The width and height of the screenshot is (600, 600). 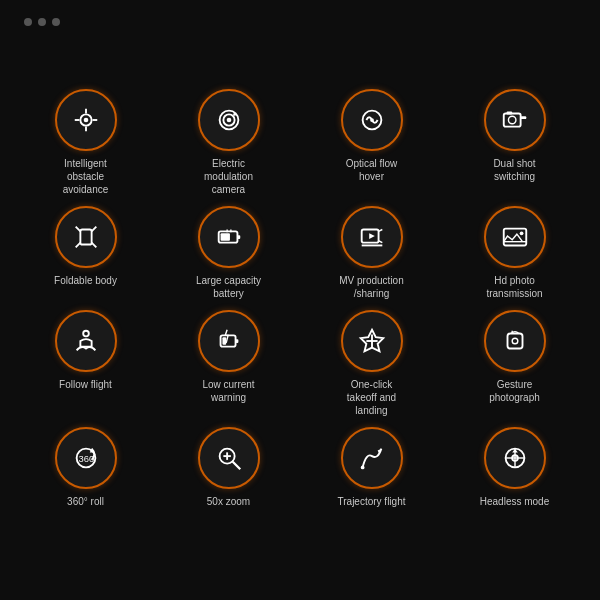 I want to click on feature-label-hd-photo: Hd photo transmission, so click(x=515, y=287).